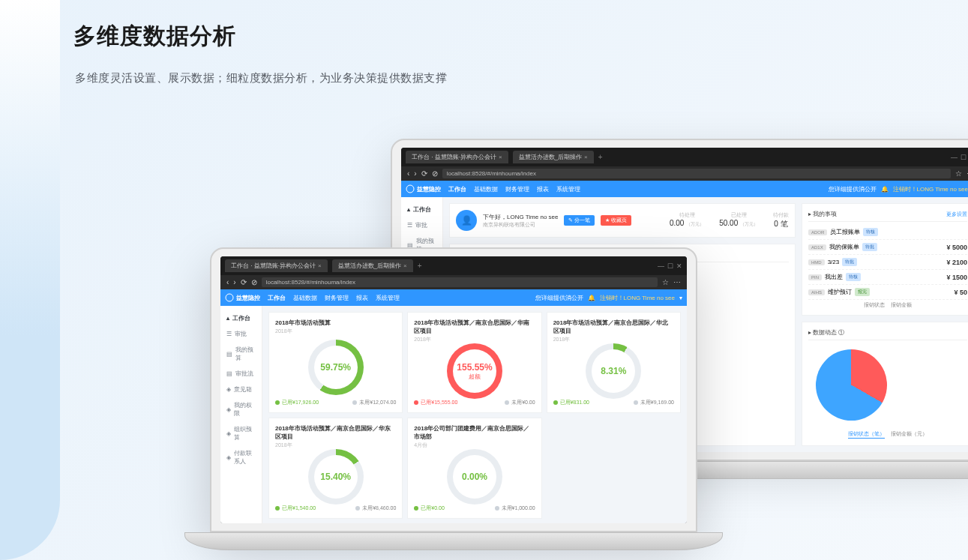 The width and height of the screenshot is (968, 560). What do you see at coordinates (241, 409) in the screenshot?
I see `sidebar-item-我的权限: ◈我的权限` at bounding box center [241, 409].